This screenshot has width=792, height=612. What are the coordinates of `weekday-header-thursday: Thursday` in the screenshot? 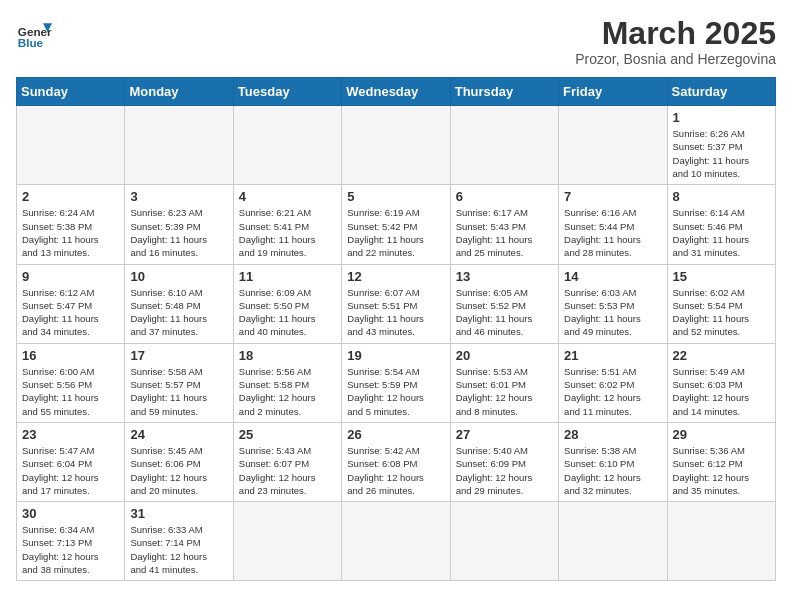 It's located at (504, 92).